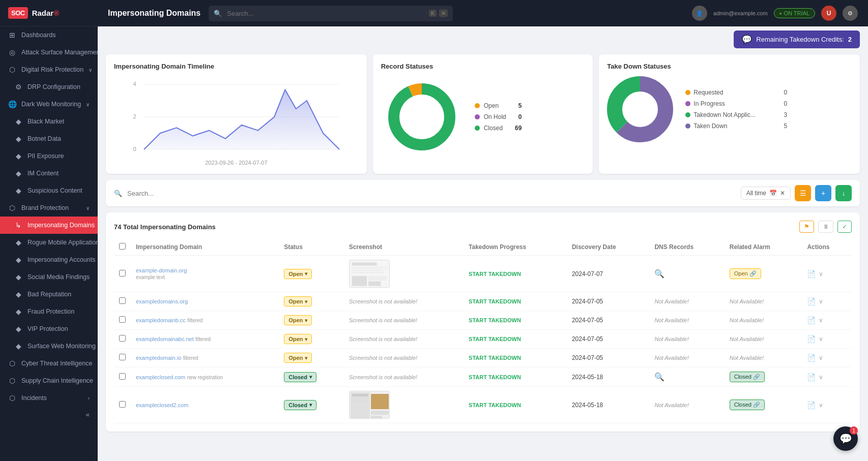 Image resolution: width=868 pixels, height=461 pixels. I want to click on header-search-input, so click(331, 13).